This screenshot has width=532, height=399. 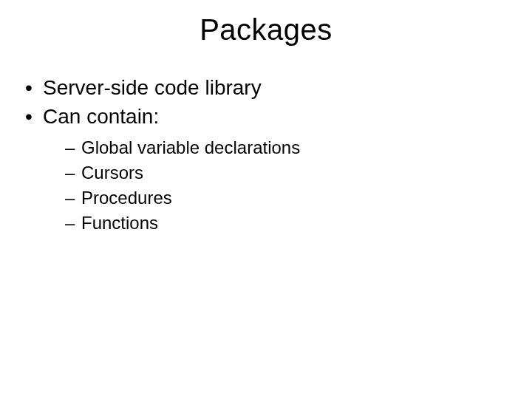 What do you see at coordinates (191, 148) in the screenshot?
I see `sub-bullet-text: Global variable declarations` at bounding box center [191, 148].